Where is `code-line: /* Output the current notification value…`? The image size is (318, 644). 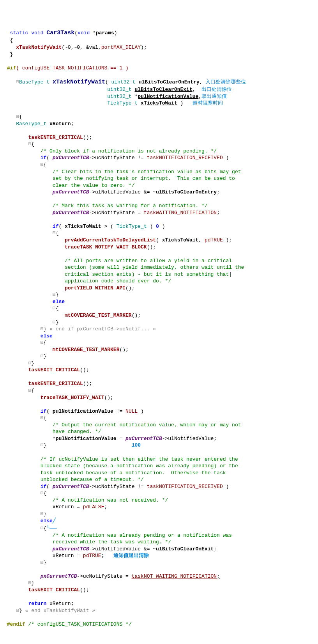
code-line: /* Output the current notification value… is located at coordinates (122, 425).